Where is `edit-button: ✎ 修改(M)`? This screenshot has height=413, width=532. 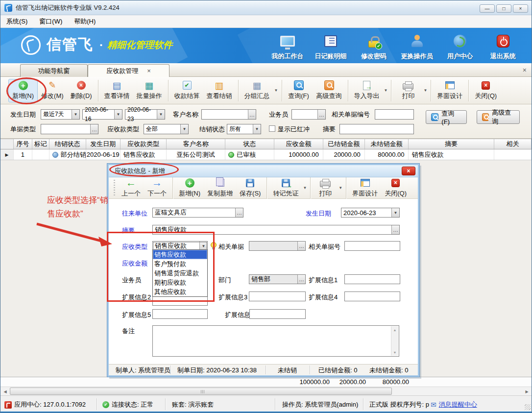
edit-button: ✎ 修改(M) is located at coordinates (52, 91).